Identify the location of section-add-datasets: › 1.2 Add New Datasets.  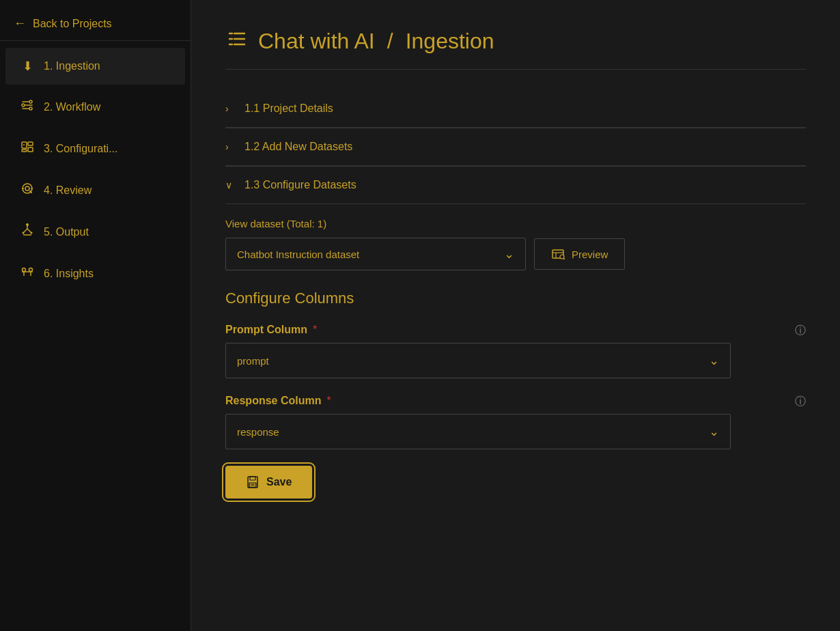
(516, 148).